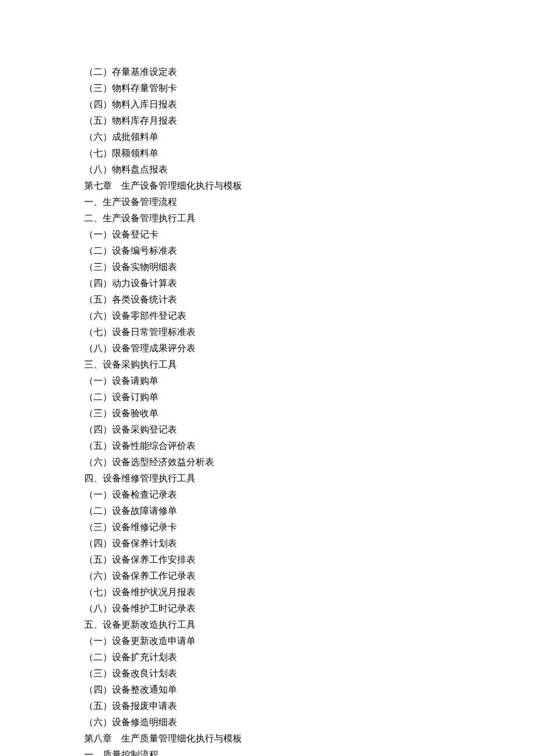 This screenshot has height=756, width=534. Describe the element at coordinates (267, 751) in the screenshot. I see `toc-line: 一、质量控制流程` at that location.